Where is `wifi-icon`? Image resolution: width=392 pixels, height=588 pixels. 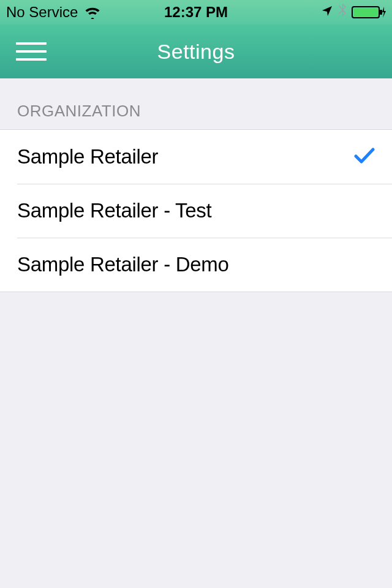 wifi-icon is located at coordinates (92, 12).